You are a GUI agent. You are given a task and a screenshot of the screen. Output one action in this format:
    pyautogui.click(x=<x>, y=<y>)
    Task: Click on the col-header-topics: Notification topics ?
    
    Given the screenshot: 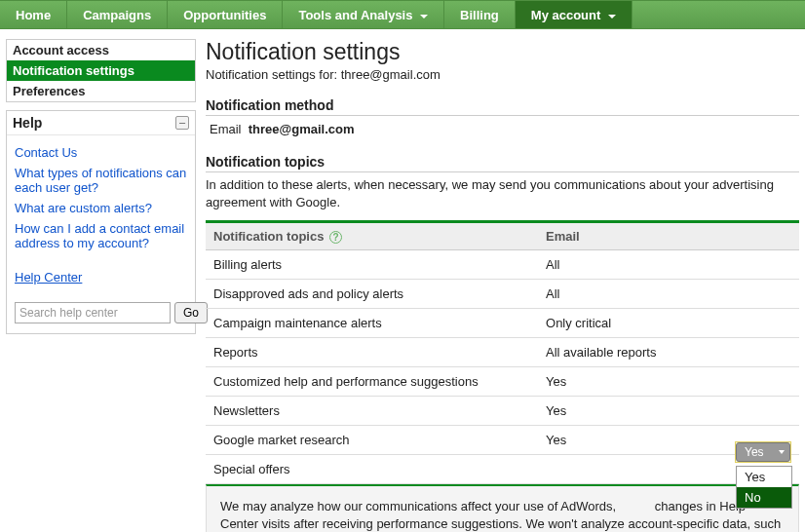 What is the action you would take?
    pyautogui.click(x=372, y=236)
    